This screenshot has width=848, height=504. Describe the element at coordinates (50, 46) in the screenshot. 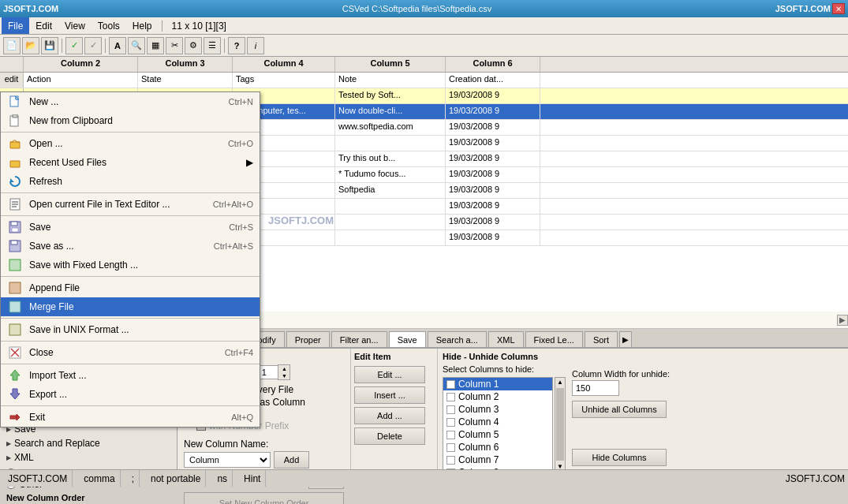

I see `toolbar-save: 💾` at that location.